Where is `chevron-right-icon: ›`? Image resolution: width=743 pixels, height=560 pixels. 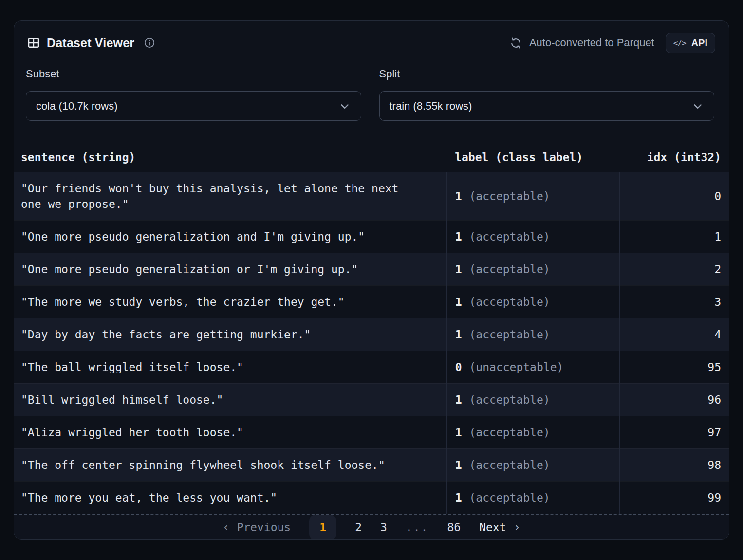
chevron-right-icon: › is located at coordinates (517, 527).